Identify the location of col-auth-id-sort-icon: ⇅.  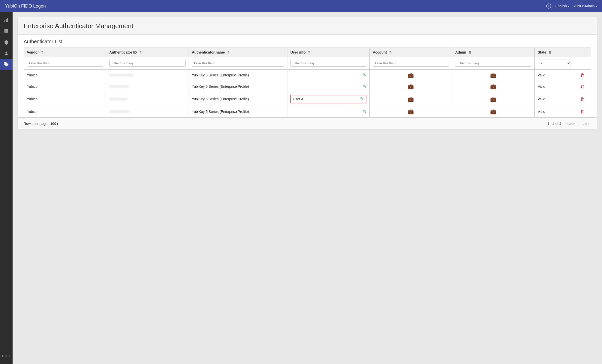
(141, 53).